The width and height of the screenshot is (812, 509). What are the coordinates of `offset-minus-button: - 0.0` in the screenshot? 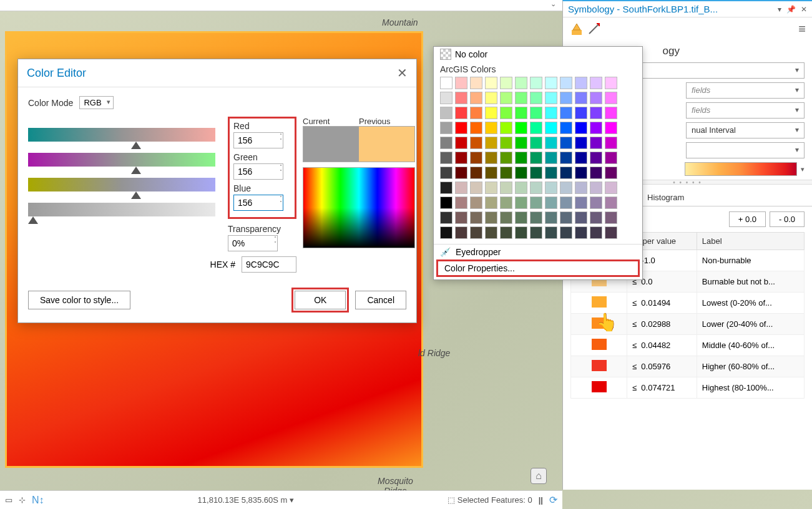 It's located at (787, 220).